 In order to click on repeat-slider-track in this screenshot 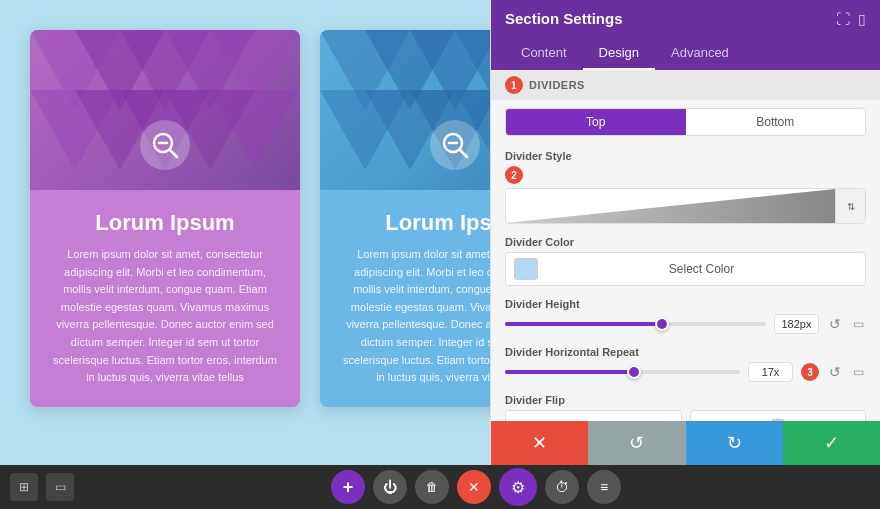, I will do `click(622, 372)`.